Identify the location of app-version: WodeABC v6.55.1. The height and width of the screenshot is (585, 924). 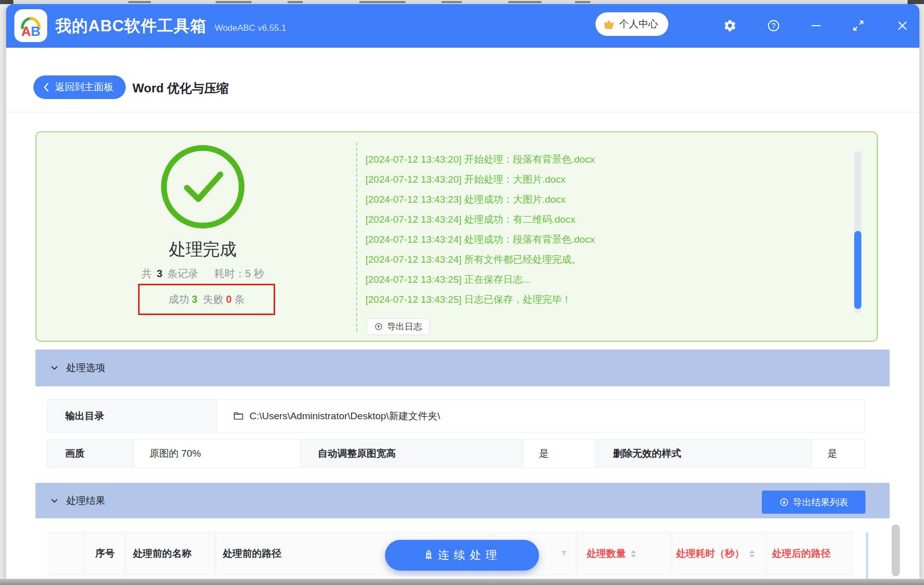
(251, 28).